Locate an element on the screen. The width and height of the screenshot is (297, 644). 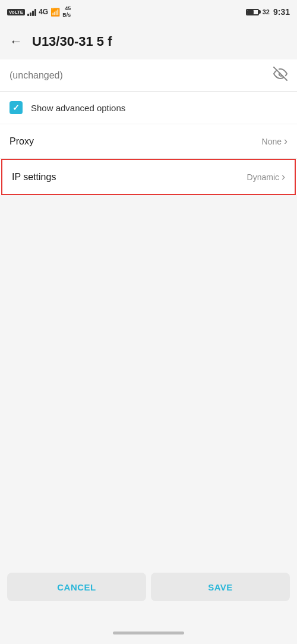
page-title: U13/30-31 5 f is located at coordinates (72, 42).